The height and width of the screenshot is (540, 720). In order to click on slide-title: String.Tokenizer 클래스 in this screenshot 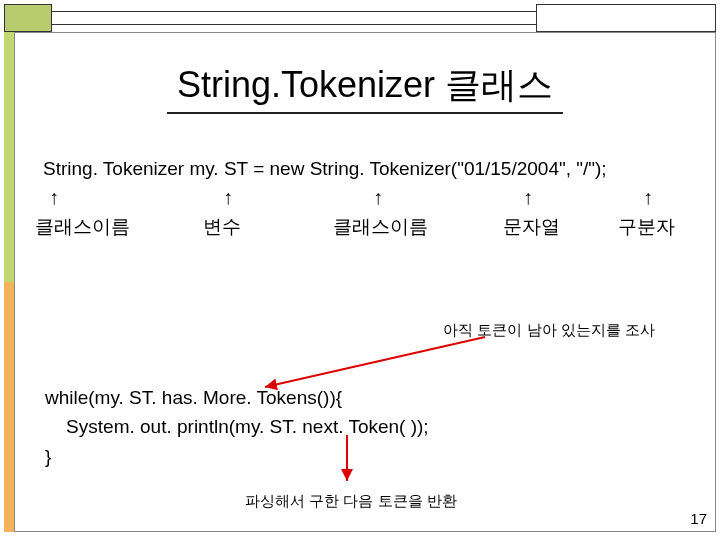, I will do `click(365, 88)`.